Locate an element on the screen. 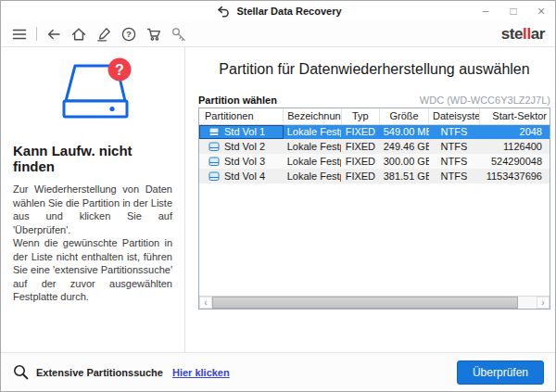  cart-icon is located at coordinates (154, 34).